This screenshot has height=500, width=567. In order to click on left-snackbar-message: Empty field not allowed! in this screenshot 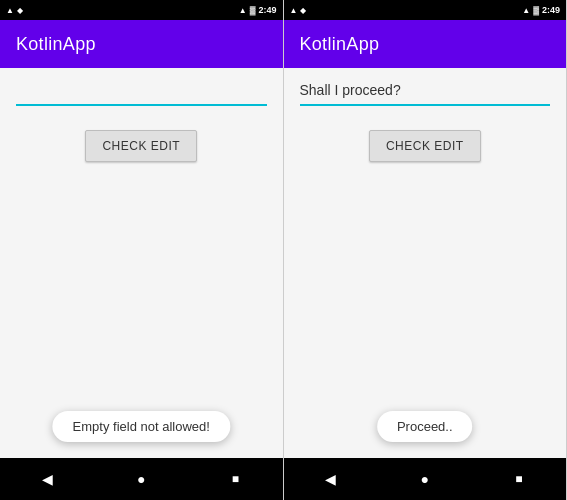, I will do `click(142, 426)`.